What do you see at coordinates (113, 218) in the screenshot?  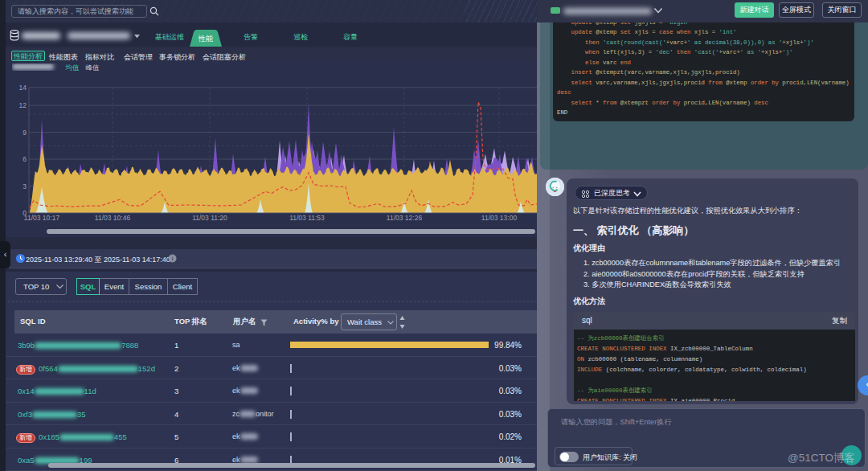 I see `svg-text: 11/03 10:46` at bounding box center [113, 218].